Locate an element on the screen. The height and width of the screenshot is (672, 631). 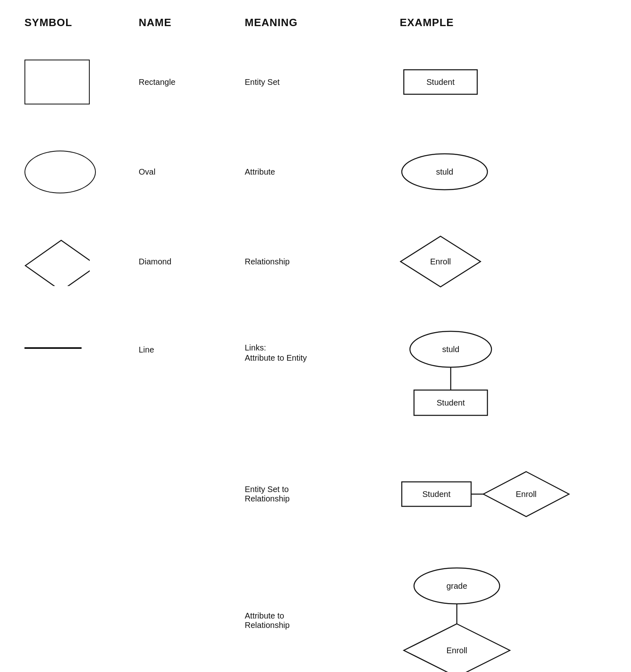
meaning-line: Links: Attribute to Entity is located at coordinates (322, 345).